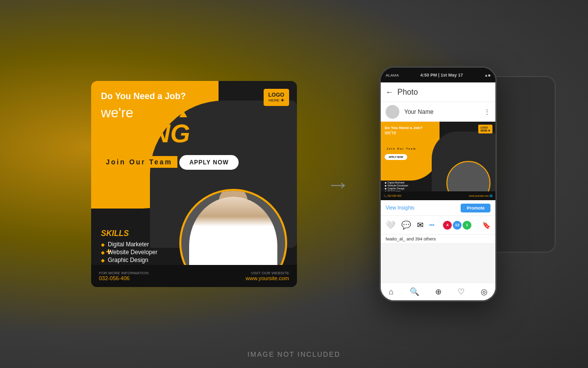  What do you see at coordinates (268, 276) in the screenshot?
I see `website-info: VISIT OUR WEBSITE www.yoursite.com` at bounding box center [268, 276].